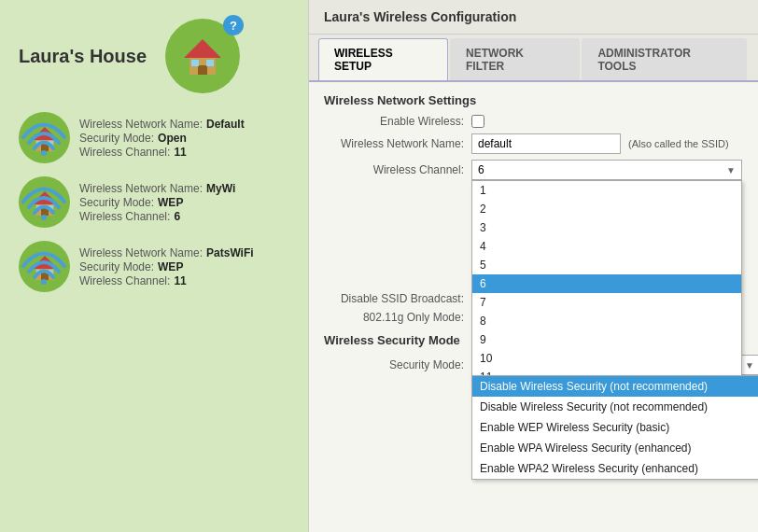  I want to click on tab-administrator-tools: ADMINISTRATOR TOOLS, so click(665, 60).